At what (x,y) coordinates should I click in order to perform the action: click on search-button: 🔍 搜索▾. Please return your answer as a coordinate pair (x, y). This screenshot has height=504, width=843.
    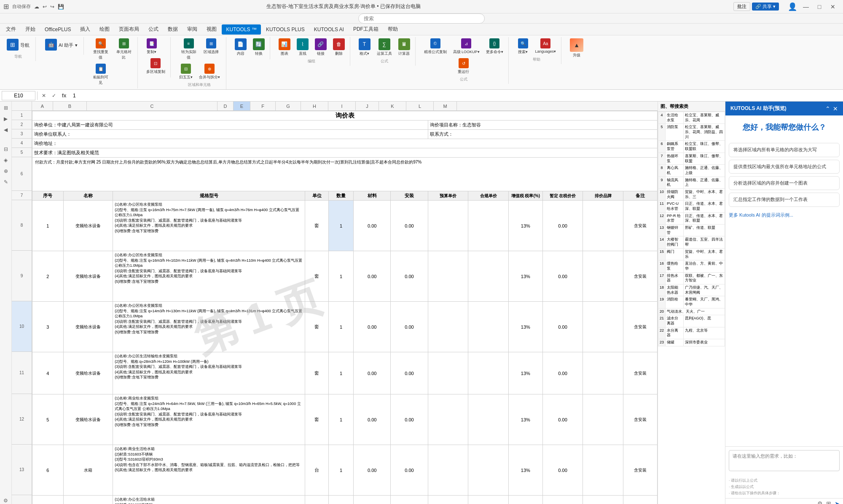
    Looking at the image, I should click on (523, 46).